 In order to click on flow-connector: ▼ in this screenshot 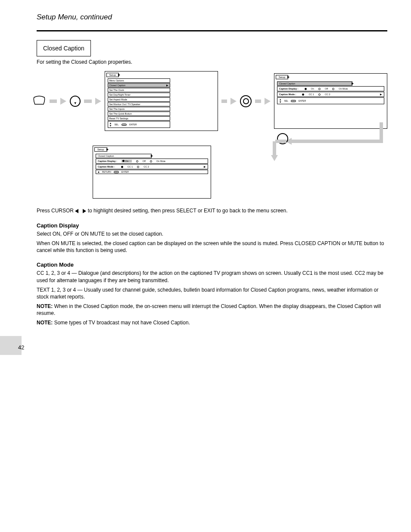, I will do `click(212, 146)`.